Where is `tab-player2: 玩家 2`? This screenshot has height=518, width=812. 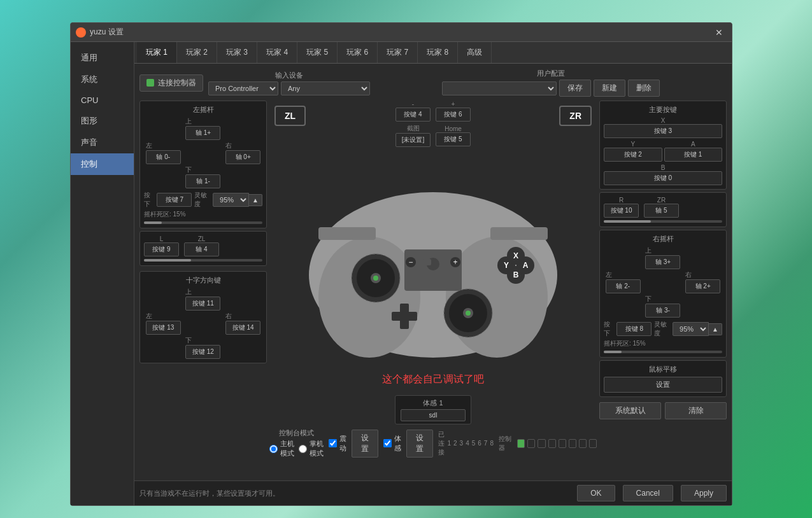
tab-player2: 玩家 2 is located at coordinates (197, 52).